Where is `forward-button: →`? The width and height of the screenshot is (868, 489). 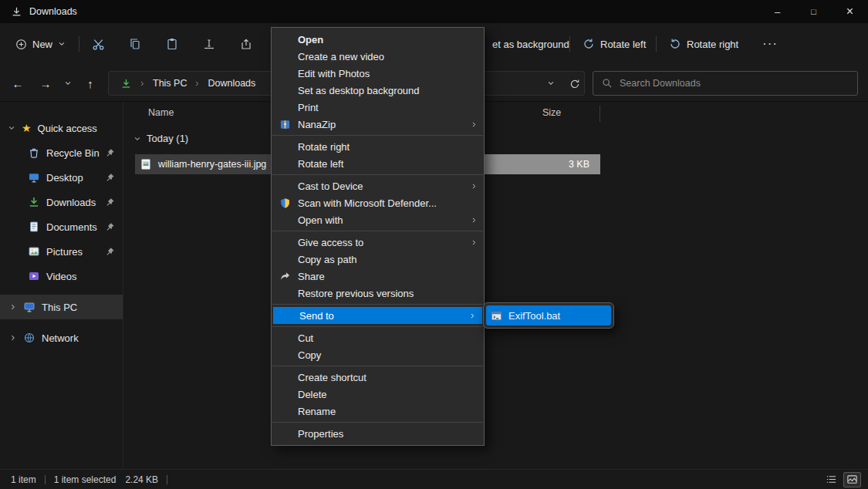
forward-button: → is located at coordinates (46, 83).